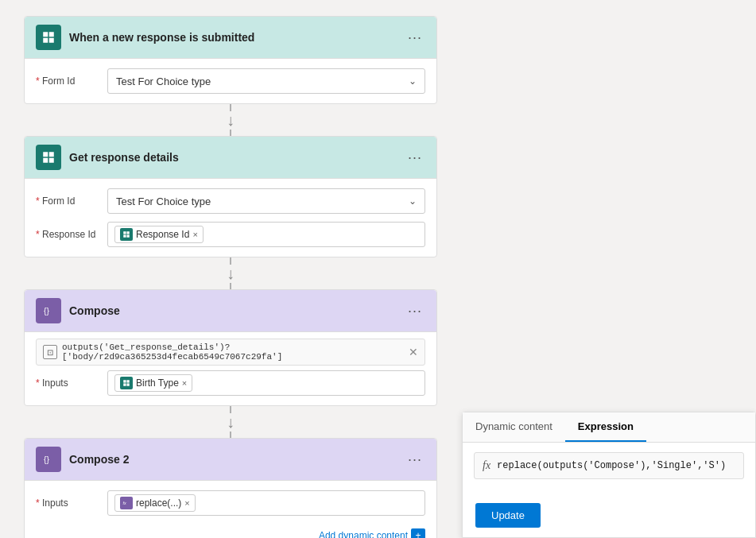 Image resolution: width=756 pixels, height=538 pixels. What do you see at coordinates (231, 121) in the screenshot?
I see `connector-arrow-1: ↓` at bounding box center [231, 121].